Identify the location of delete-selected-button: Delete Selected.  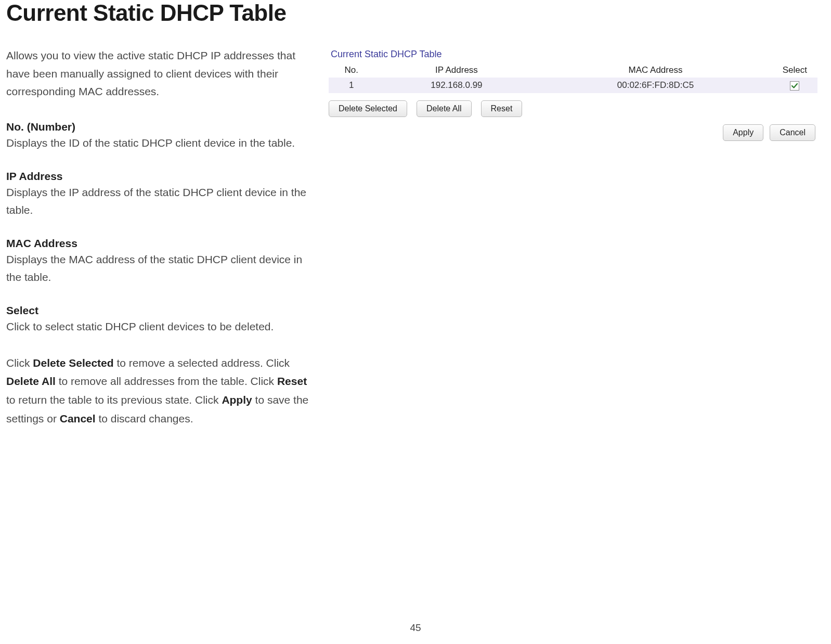
(368, 109).